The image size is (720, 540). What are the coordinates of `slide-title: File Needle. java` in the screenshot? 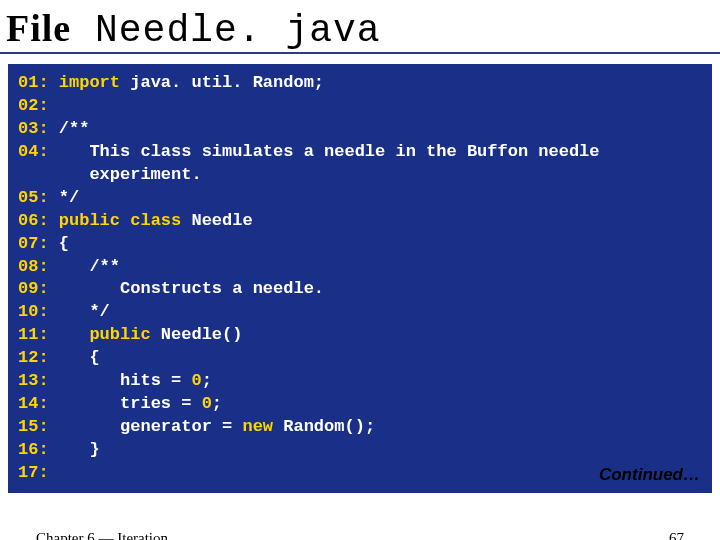 It's located at (360, 27).